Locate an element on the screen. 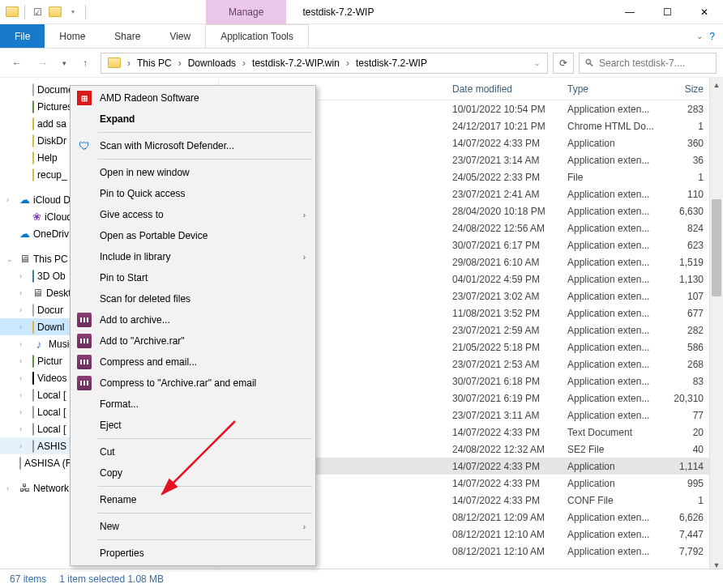 This screenshot has height=588, width=723. breadcrumb-part: testdisk-7.2-WIP.win is located at coordinates (296, 63).